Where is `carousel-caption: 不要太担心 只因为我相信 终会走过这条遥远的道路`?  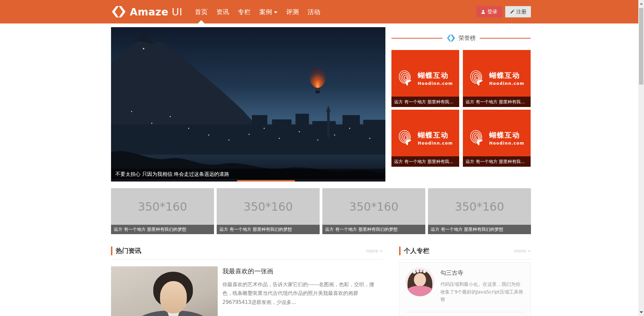 carousel-caption: 不要太担心 只因为我相信 终会走过这条遥远的道路 is located at coordinates (248, 174).